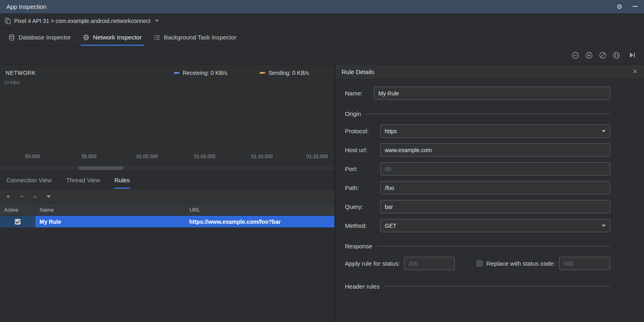 The image size is (644, 322). I want to click on method-dropdown: GET, so click(495, 225).